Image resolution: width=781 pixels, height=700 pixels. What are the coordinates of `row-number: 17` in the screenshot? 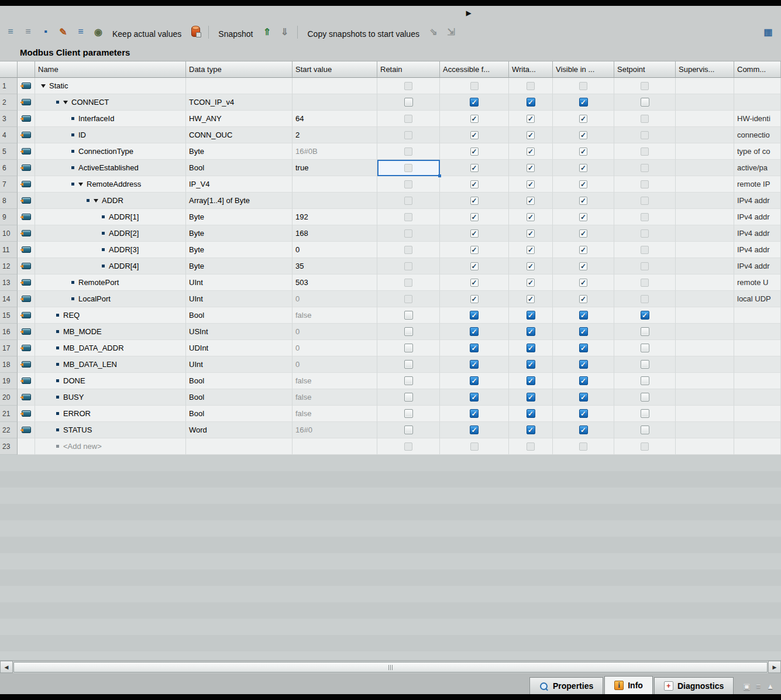 It's located at (9, 348).